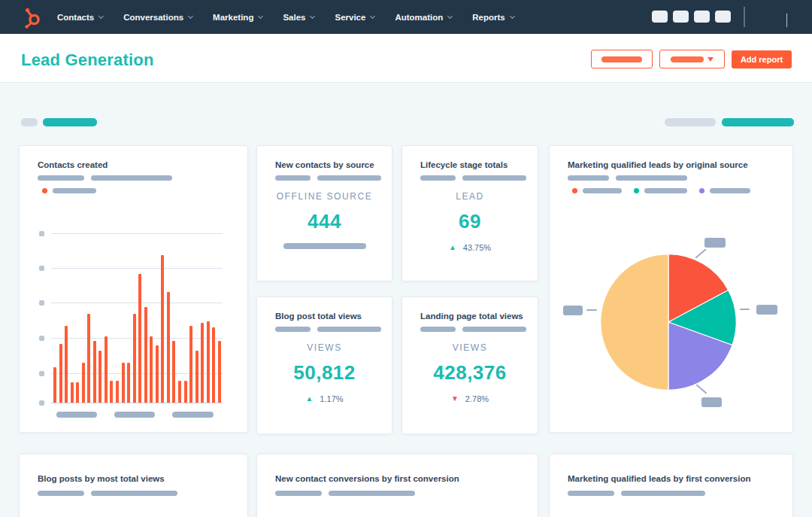 The height and width of the screenshot is (517, 812). I want to click on card-mql-by-first-conversion: Marketing qualified leads by first conve…, so click(671, 485).